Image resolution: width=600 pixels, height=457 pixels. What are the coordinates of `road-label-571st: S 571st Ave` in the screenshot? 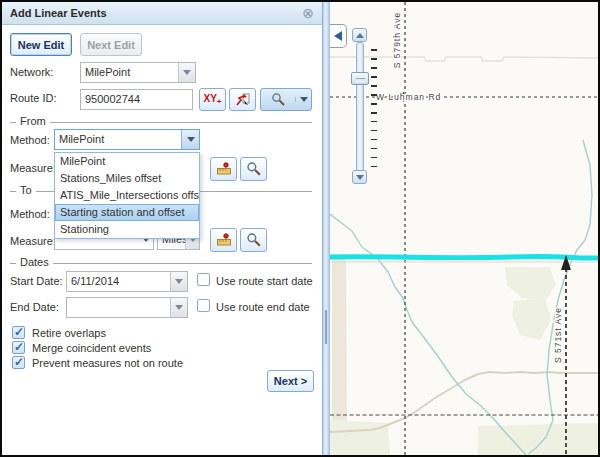 It's located at (558, 335).